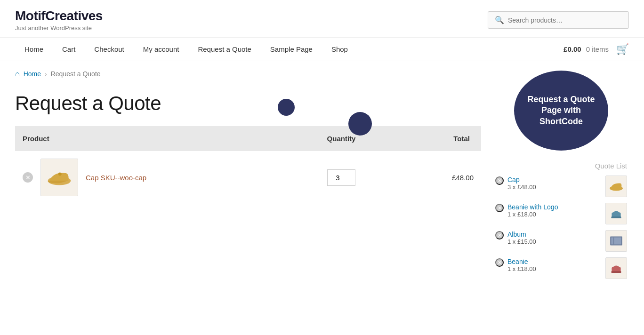 Image resolution: width=644 pixels, height=335 pixels. What do you see at coordinates (109, 49) in the screenshot?
I see `nav-link-checkout: Checkout` at bounding box center [109, 49].